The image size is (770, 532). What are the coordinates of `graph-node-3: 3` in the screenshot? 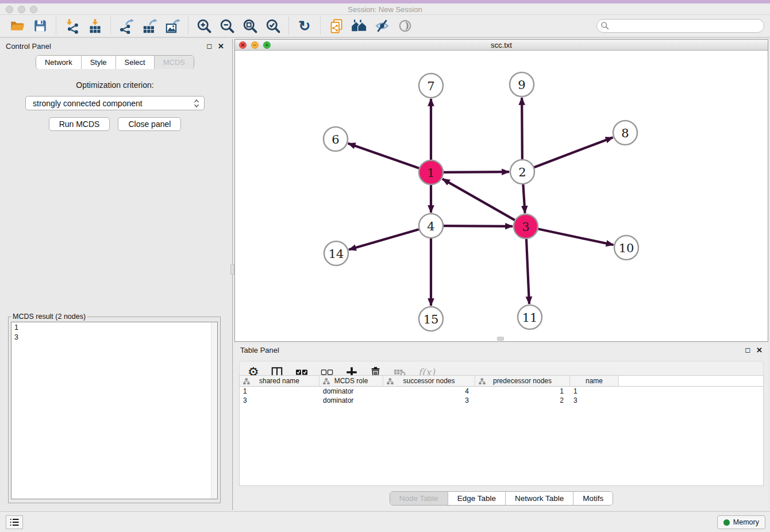 It's located at (526, 226).